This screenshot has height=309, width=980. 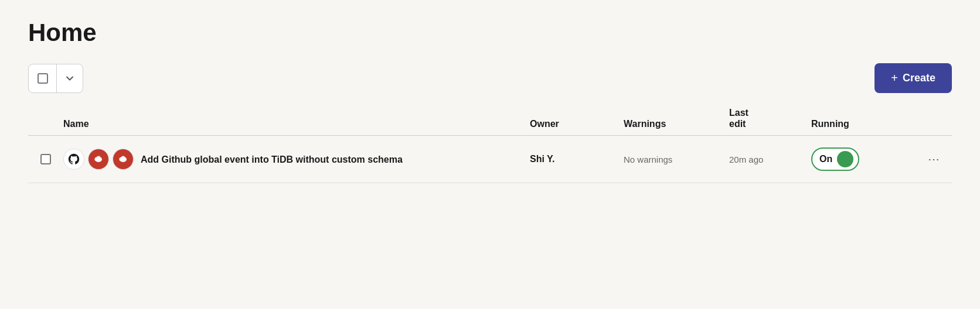 I want to click on select-all-group, so click(x=56, y=78).